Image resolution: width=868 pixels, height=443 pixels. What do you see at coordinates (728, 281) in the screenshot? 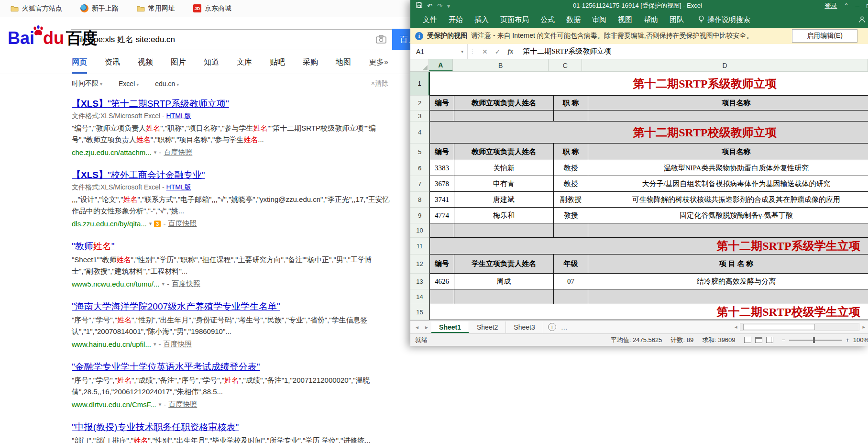
I see `cell: 结冷胶的高效发酵与分离` at bounding box center [728, 281].